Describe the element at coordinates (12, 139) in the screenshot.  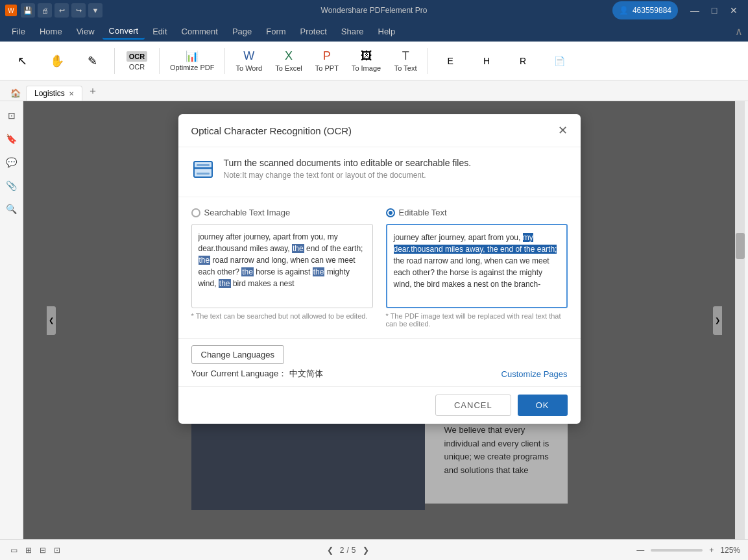
I see `sidebar-bookmarks-btn: 🔖` at that location.